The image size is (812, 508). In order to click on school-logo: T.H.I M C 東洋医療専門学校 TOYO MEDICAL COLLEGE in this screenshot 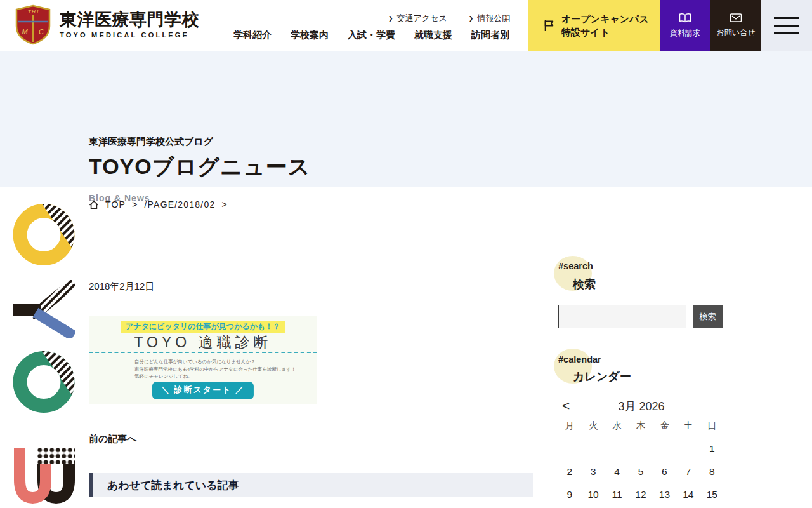, I will do `click(107, 25)`.